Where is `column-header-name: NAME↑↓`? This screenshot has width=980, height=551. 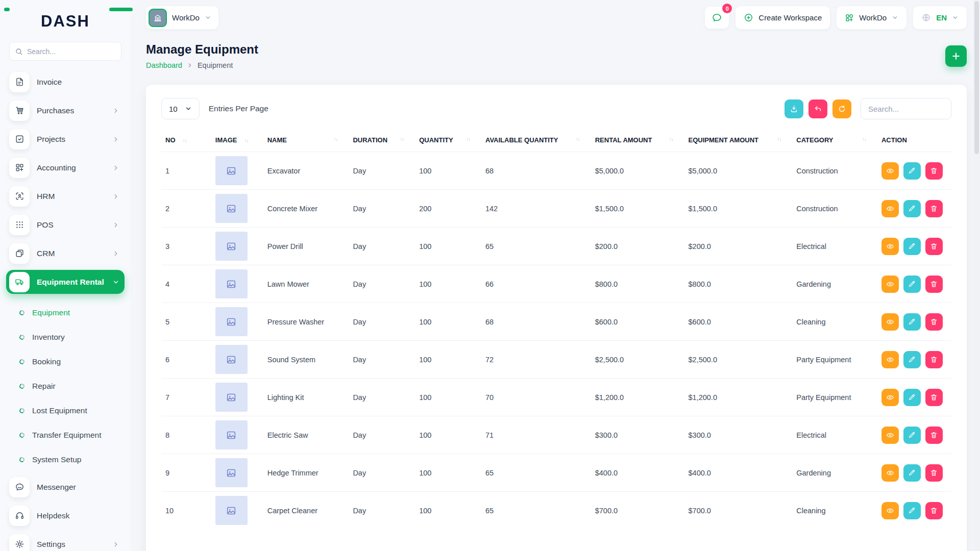 column-header-name: NAME↑↓ is located at coordinates (306, 140).